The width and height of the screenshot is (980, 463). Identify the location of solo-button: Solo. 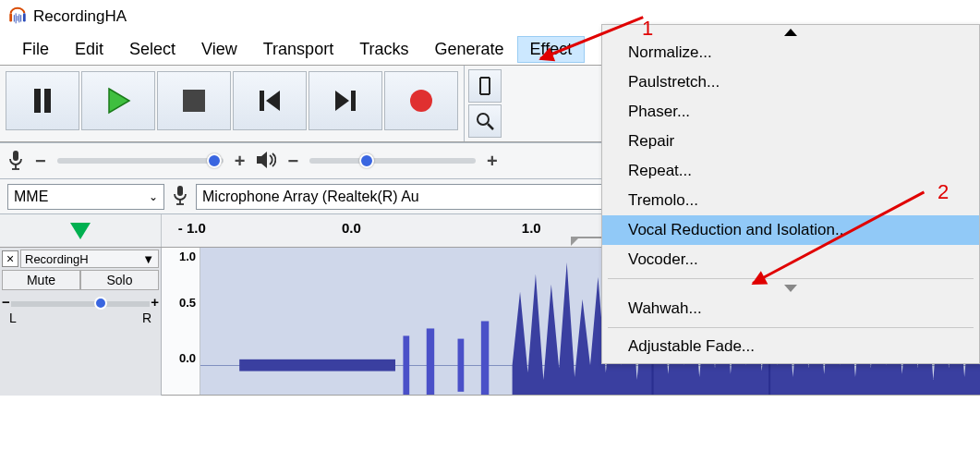
(120, 280).